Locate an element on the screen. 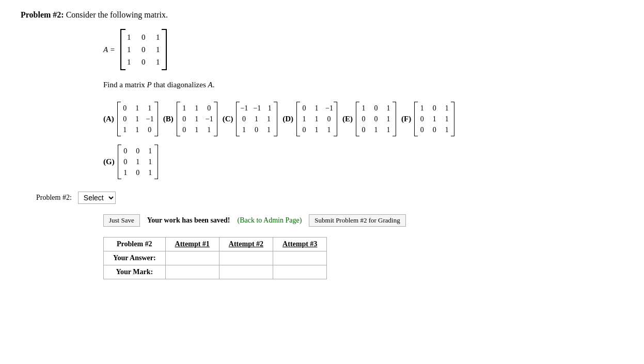  choice-C-label: (C) is located at coordinates (228, 119).